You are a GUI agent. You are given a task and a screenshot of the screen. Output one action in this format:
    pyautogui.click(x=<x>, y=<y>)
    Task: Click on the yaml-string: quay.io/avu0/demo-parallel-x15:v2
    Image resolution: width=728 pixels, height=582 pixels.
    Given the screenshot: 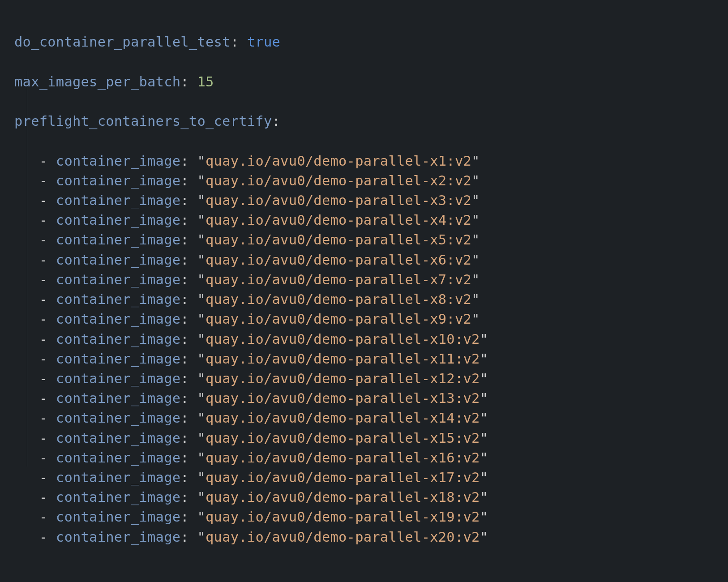 What is the action you would take?
    pyautogui.click(x=343, y=438)
    